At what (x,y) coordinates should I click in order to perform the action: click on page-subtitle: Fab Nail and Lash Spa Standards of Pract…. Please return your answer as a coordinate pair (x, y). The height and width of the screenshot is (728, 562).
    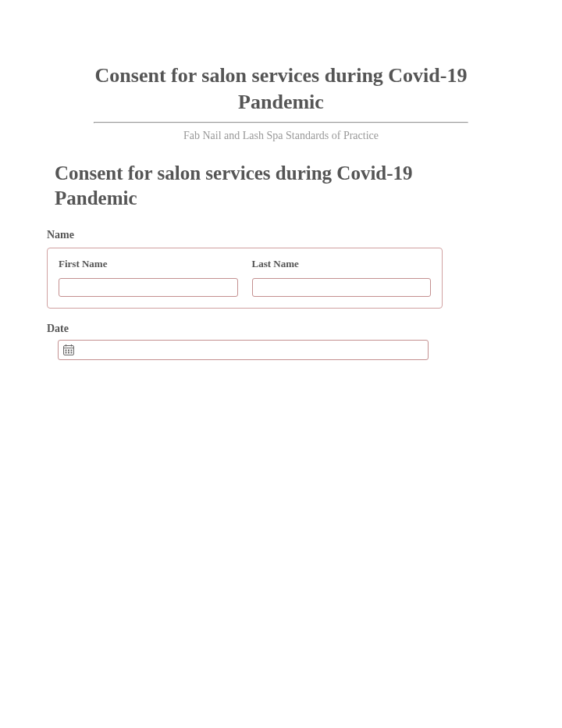
    Looking at the image, I should click on (281, 136).